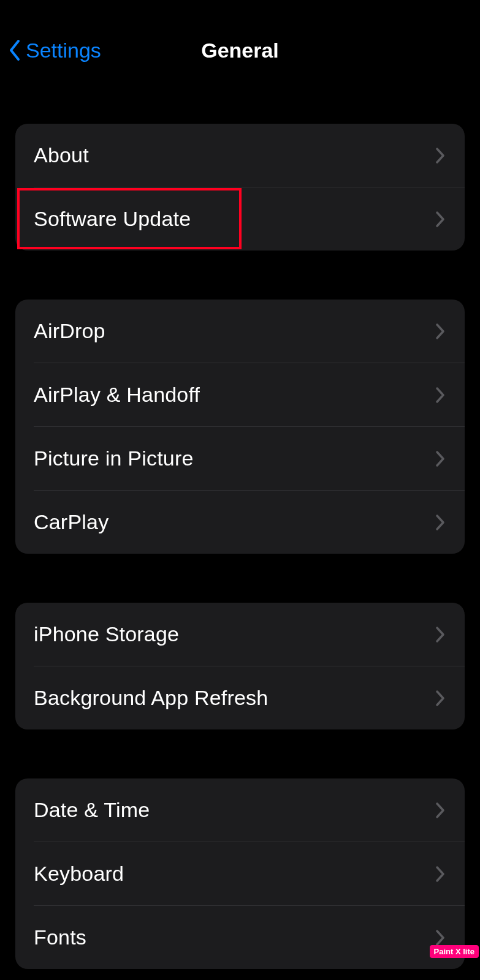 This screenshot has height=980, width=480. Describe the element at coordinates (60, 937) in the screenshot. I see `row-label: Fonts` at that location.